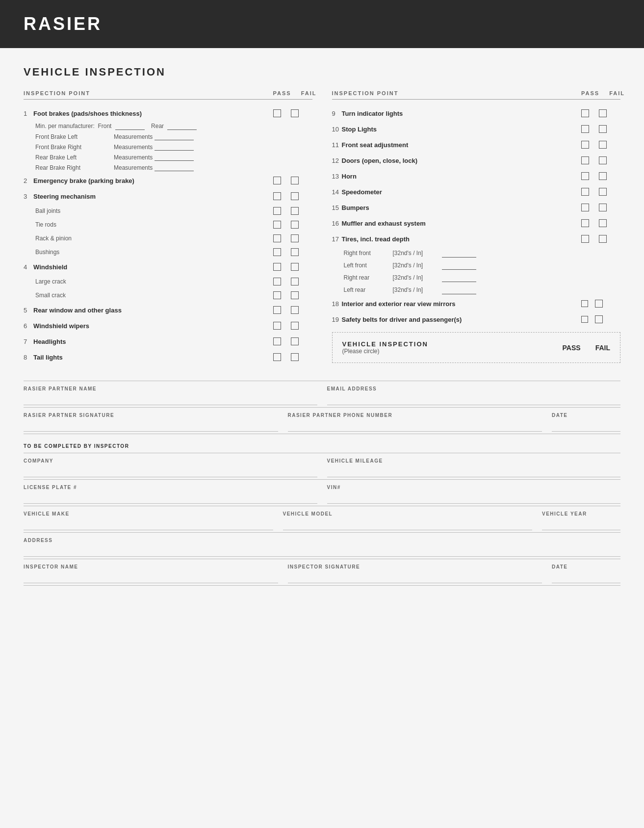 This screenshot has width=644, height=828. I want to click on inspector-date-input, so click(586, 578).